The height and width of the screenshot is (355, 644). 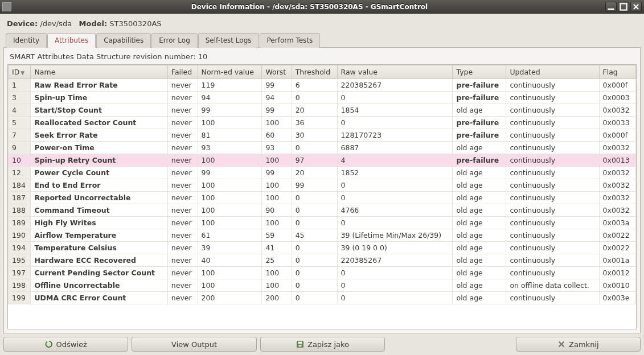 What do you see at coordinates (277, 72) in the screenshot?
I see `col-worst: Worst` at bounding box center [277, 72].